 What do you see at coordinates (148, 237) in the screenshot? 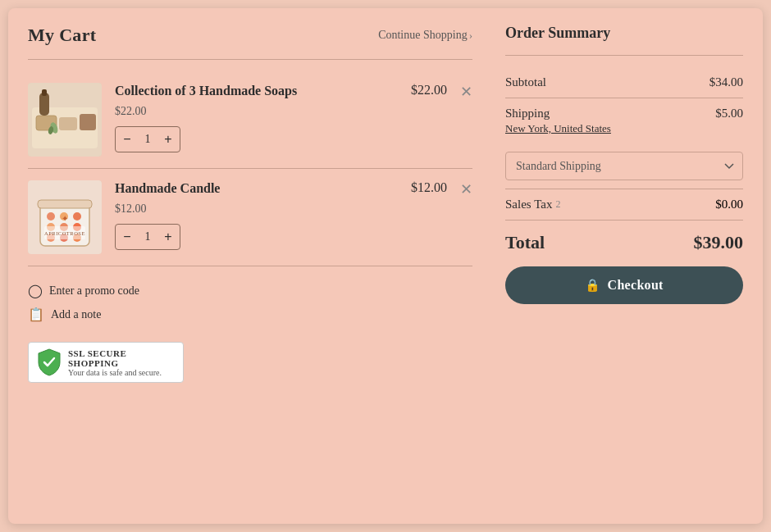
I see `quantity-control-candle: − 1 +` at bounding box center [148, 237].